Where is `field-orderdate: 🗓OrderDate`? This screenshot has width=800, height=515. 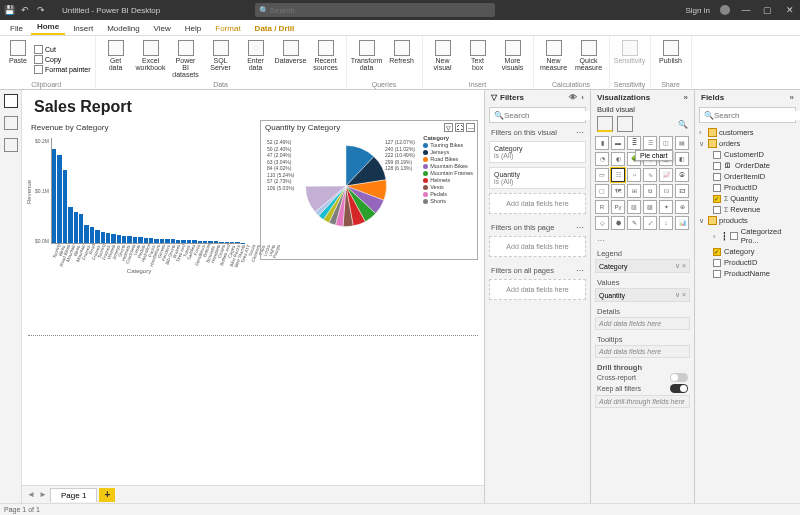
field-orderdate: 🗓OrderDate is located at coordinates (748, 166).